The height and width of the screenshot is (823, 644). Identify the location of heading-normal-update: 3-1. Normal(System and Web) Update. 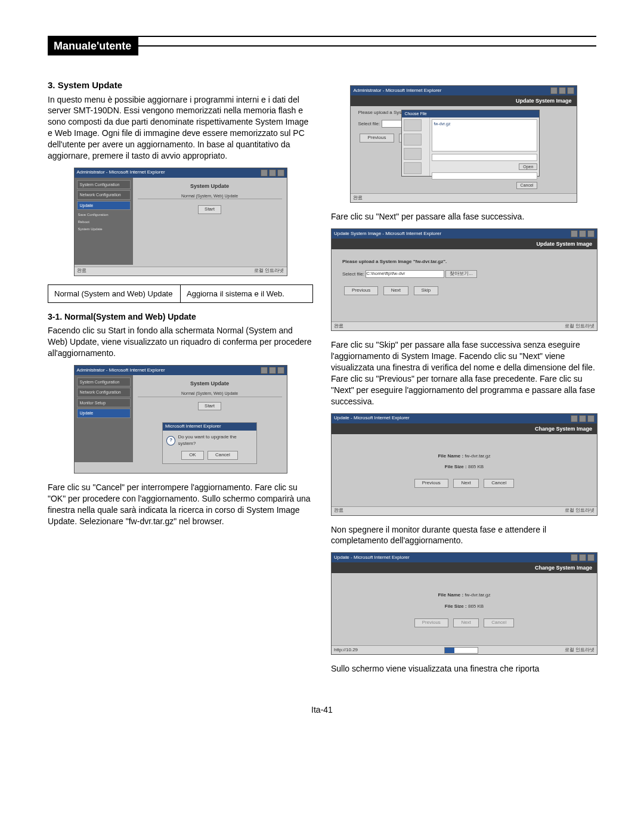
(180, 317).